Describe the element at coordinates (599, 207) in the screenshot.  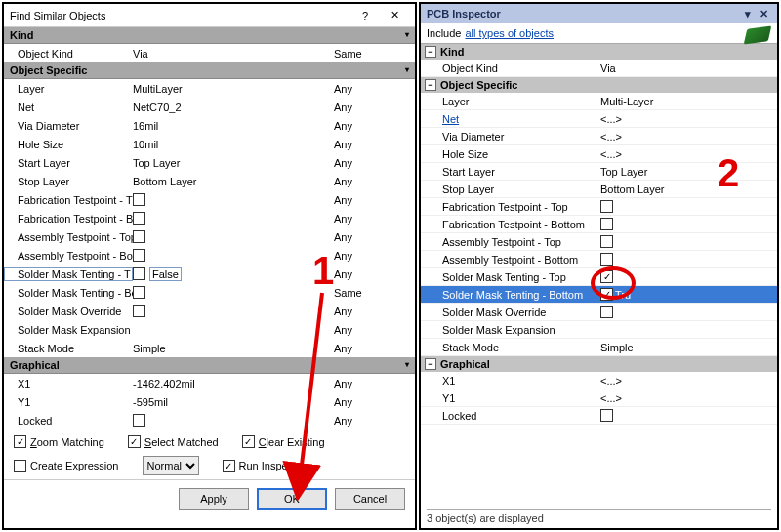
I see `inspector-row: Fabrication Testpoint - Top` at that location.